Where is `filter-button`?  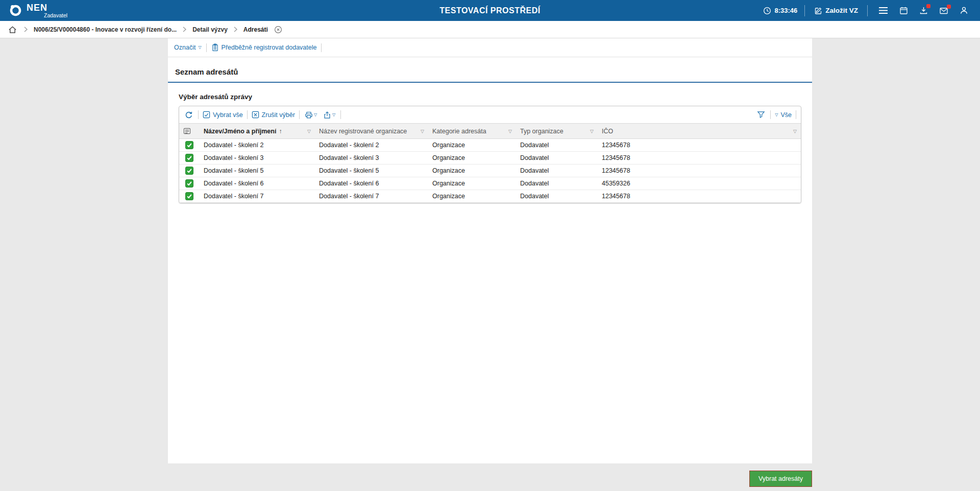 filter-button is located at coordinates (761, 114).